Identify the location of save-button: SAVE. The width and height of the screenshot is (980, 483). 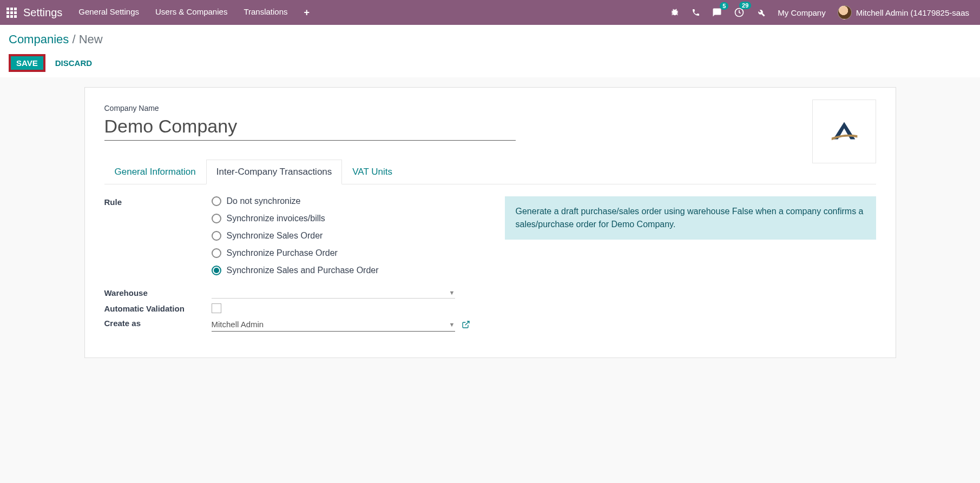
(27, 63).